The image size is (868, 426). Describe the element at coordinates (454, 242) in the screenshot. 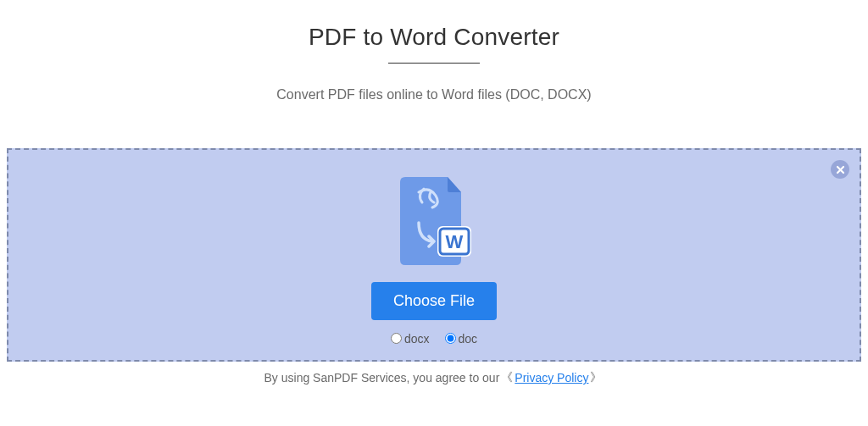

I see `svg-text: W` at that location.